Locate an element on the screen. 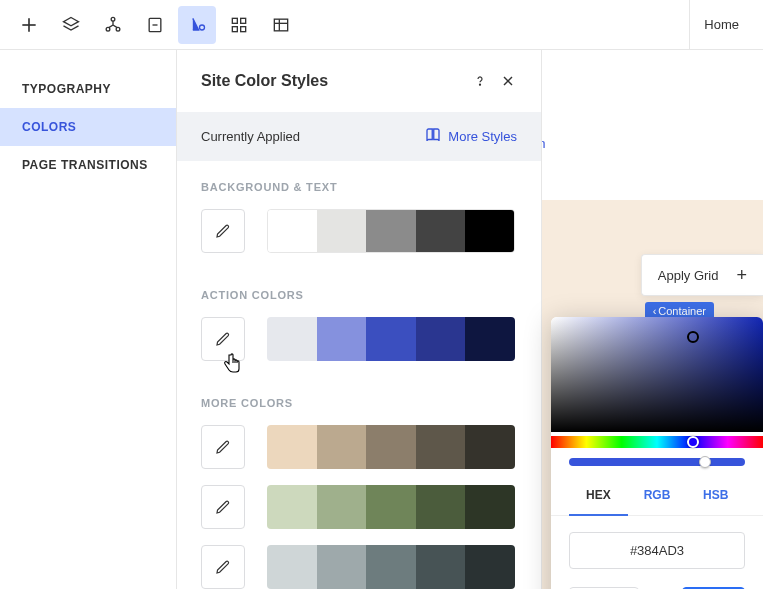  more-styles-label: More Styles is located at coordinates (482, 136).